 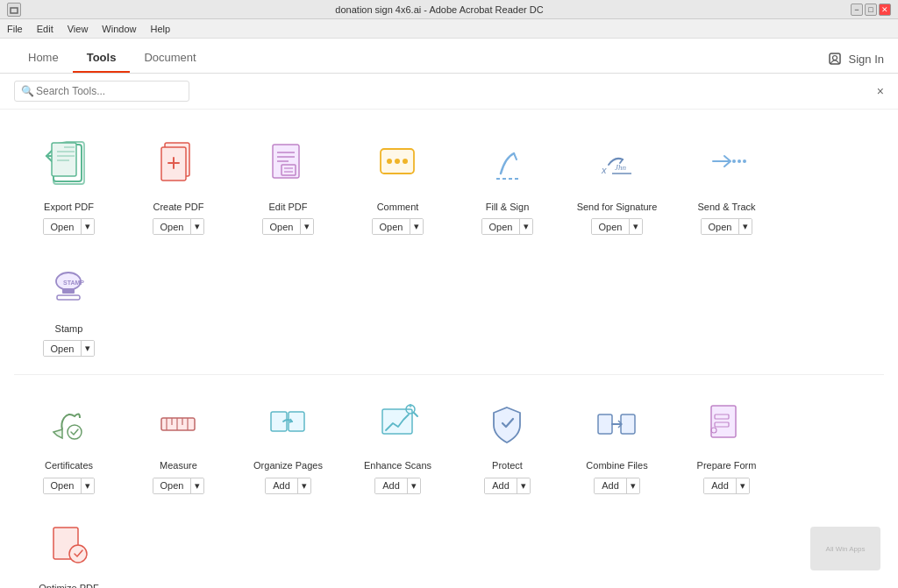 What do you see at coordinates (172, 485) in the screenshot?
I see `measure-open-btn: Open` at bounding box center [172, 485].